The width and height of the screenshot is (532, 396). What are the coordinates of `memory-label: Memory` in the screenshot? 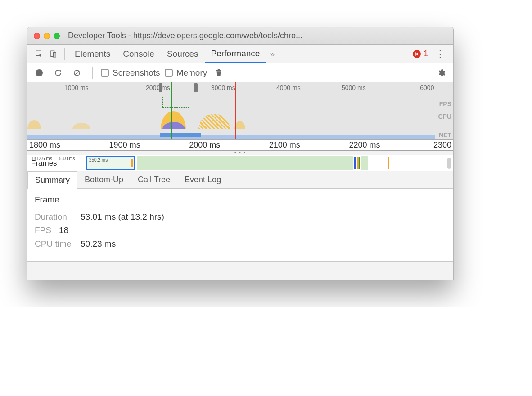 It's located at (192, 73).